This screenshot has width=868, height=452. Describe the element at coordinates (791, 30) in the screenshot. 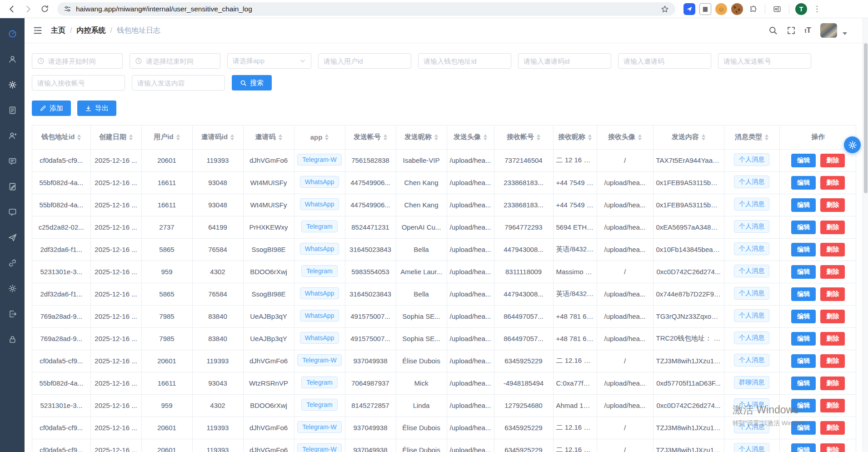

I see `fullscreen-icon` at that location.